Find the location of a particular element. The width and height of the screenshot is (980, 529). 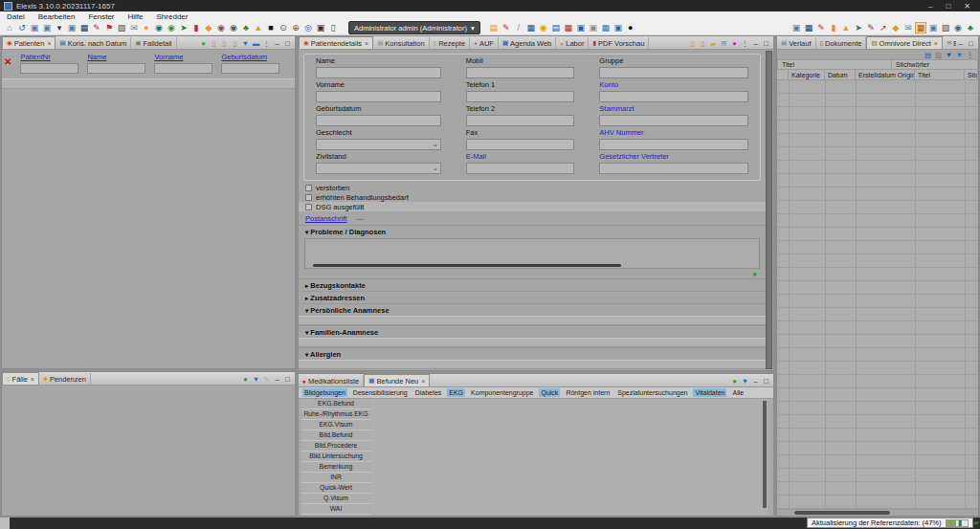

edit-icon: ✎ is located at coordinates (266, 379).